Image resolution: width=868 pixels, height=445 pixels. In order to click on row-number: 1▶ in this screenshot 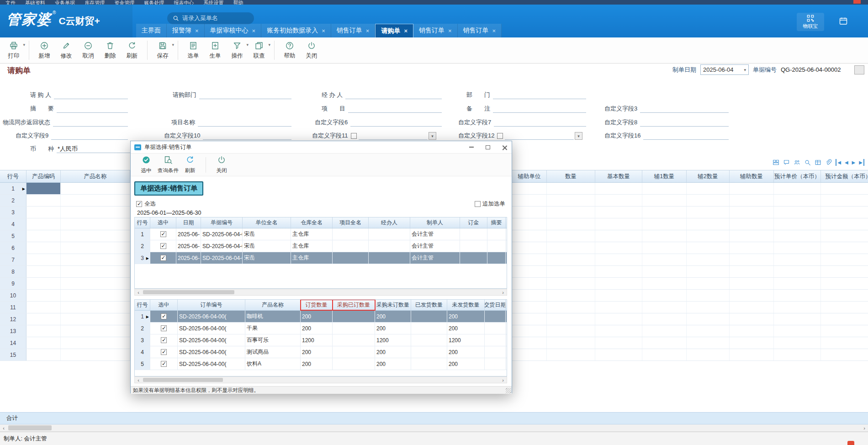, I will do `click(143, 316)`.